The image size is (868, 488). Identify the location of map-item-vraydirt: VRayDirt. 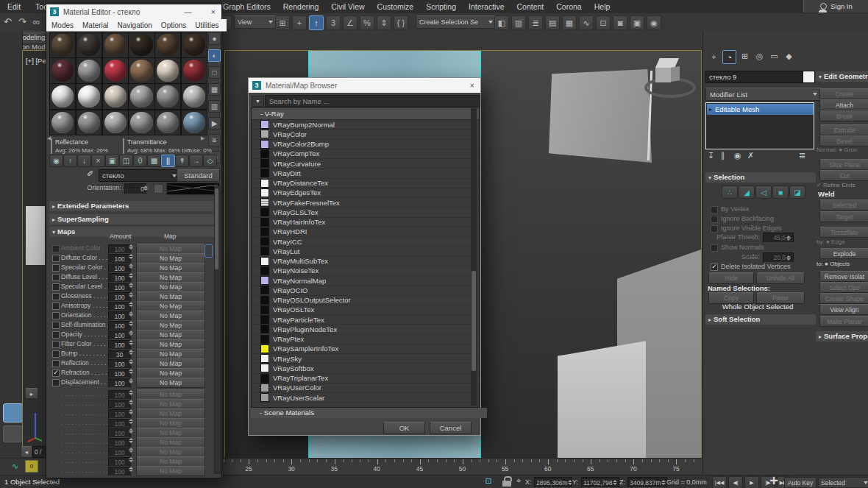
(365, 174).